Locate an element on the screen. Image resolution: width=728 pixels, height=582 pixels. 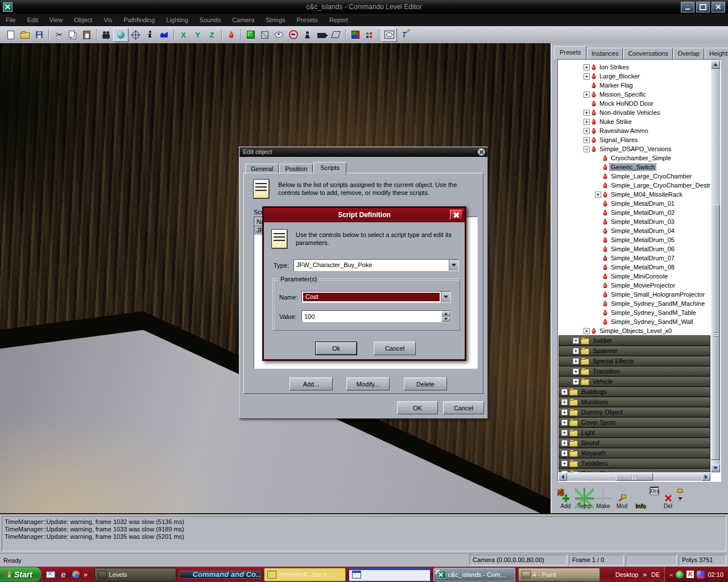
paste-button is located at coordinates (86, 35).